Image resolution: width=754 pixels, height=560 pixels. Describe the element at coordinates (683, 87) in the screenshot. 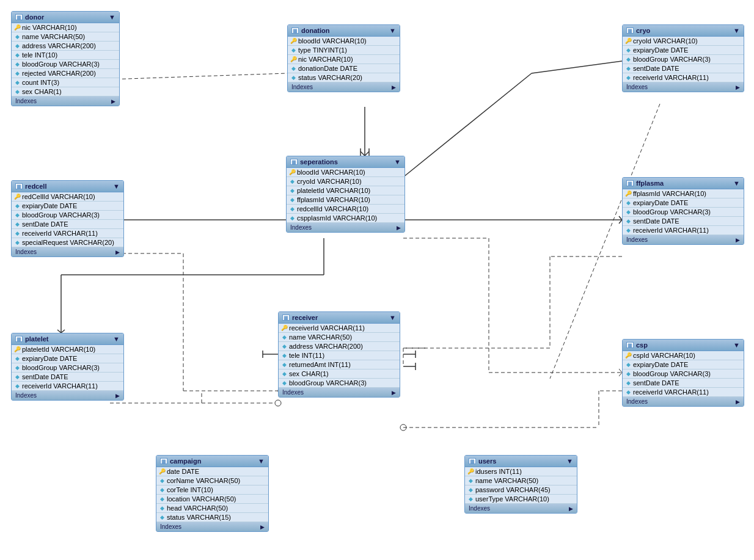

I see `cryo-indexes: Indexes ▶` at that location.